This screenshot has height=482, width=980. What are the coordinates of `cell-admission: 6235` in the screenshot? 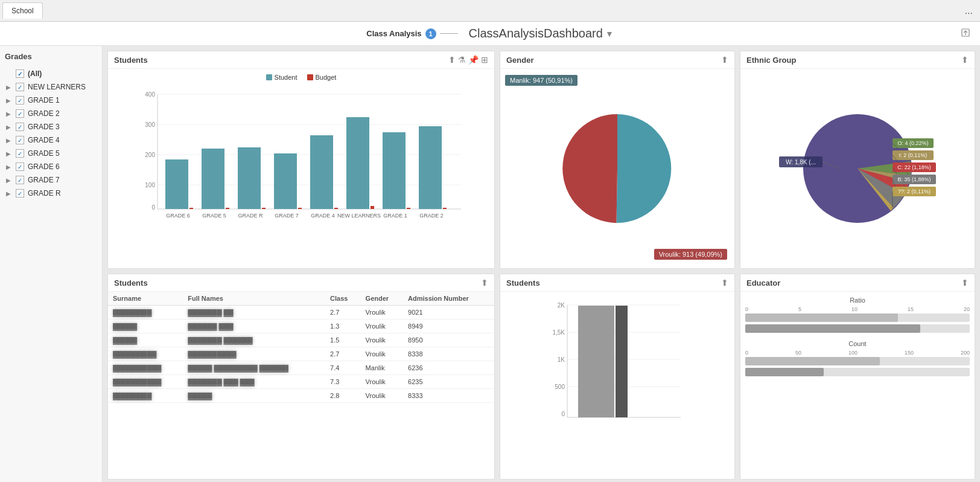 It's located at (449, 382).